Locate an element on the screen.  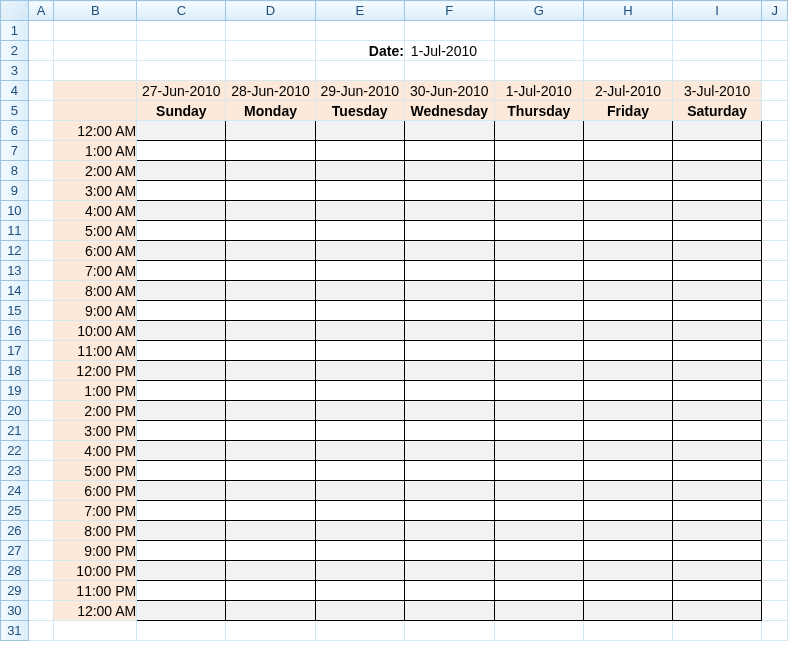
row-header-1: 1 is located at coordinates (15, 31).